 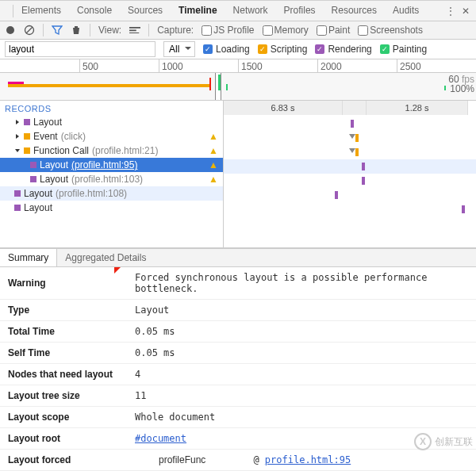 What do you see at coordinates (179, 49) in the screenshot?
I see `filter-type-select: All` at bounding box center [179, 49].